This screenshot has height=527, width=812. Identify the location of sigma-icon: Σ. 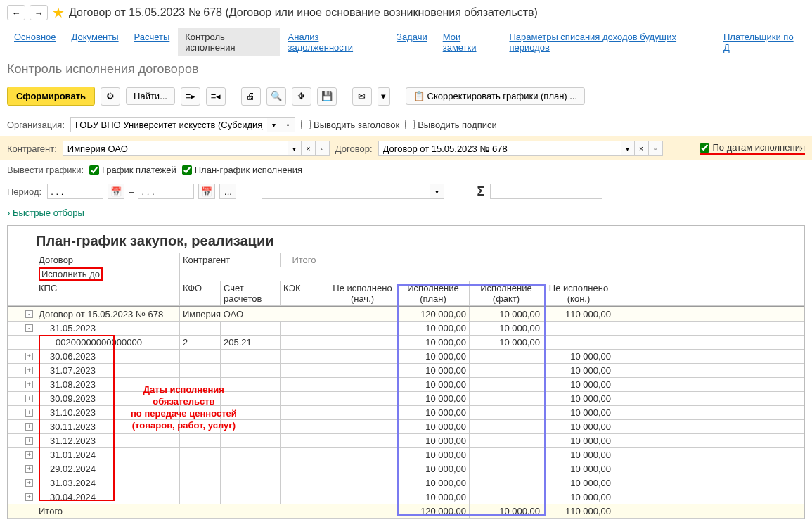
(481, 191).